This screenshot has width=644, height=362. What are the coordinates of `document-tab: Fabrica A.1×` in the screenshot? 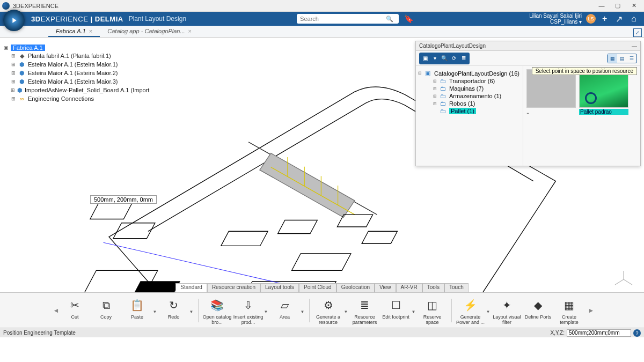 It's located at (74, 32).